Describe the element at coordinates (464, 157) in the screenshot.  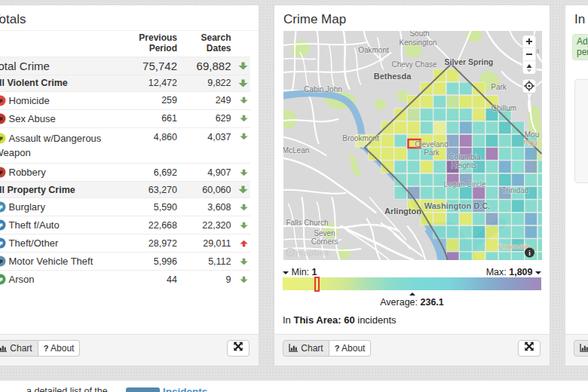
I see `svg-text: Columbia` at that location.